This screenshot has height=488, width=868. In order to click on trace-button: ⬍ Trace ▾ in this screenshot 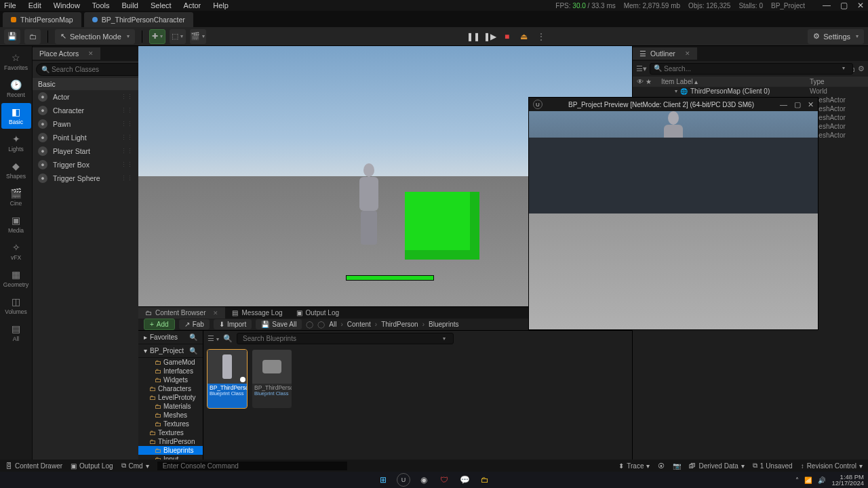, I will do `click(634, 466)`.